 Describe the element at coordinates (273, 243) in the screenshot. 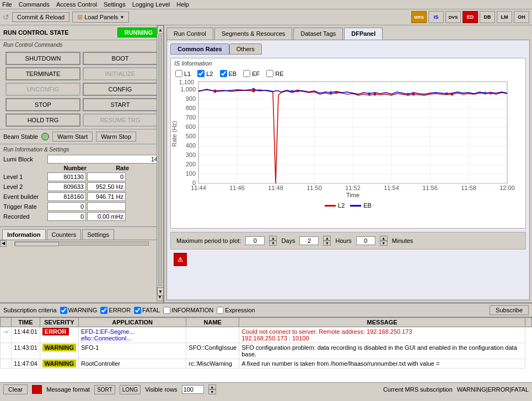

I see `days-down-btn: ▼` at that location.